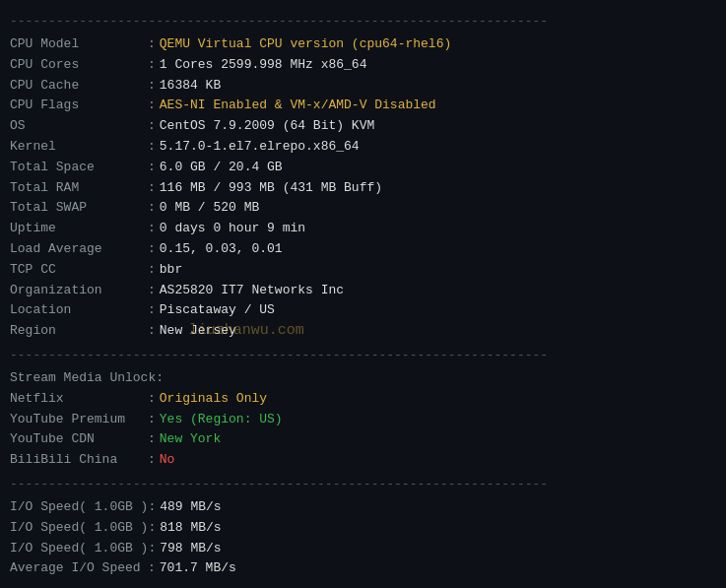  I want to click on total-ram-value: 116 MB / 993 MB (431 MB Buff), so click(271, 189).